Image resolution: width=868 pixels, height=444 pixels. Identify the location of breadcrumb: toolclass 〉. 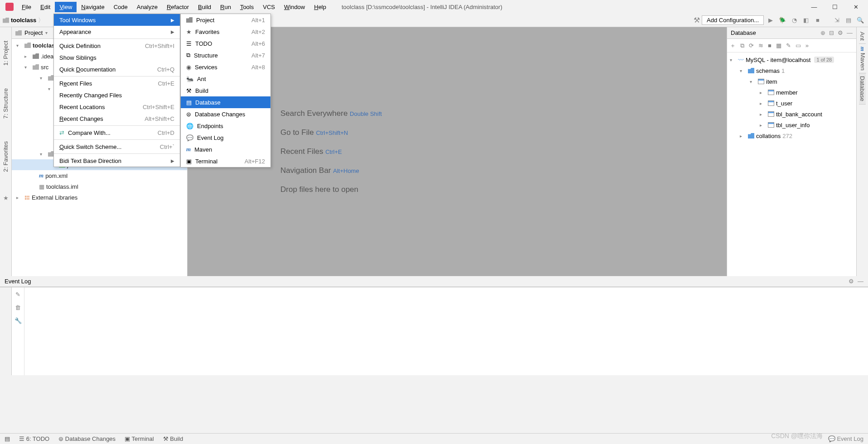
(24, 20).